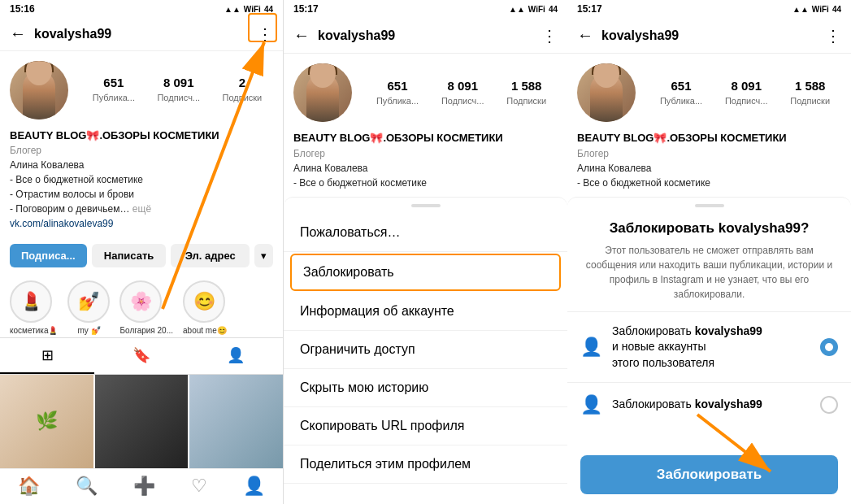 The image size is (851, 504). What do you see at coordinates (205, 306) in the screenshot?
I see `highlight-about: 😊 about me😊` at bounding box center [205, 306].